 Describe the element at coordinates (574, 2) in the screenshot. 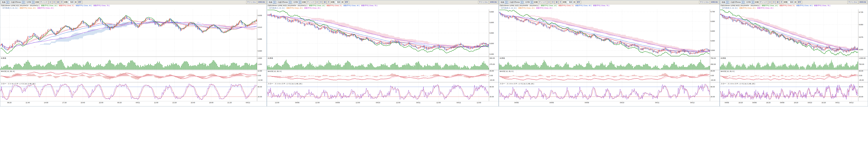

I see `bar-count-unit: 本` at that location.